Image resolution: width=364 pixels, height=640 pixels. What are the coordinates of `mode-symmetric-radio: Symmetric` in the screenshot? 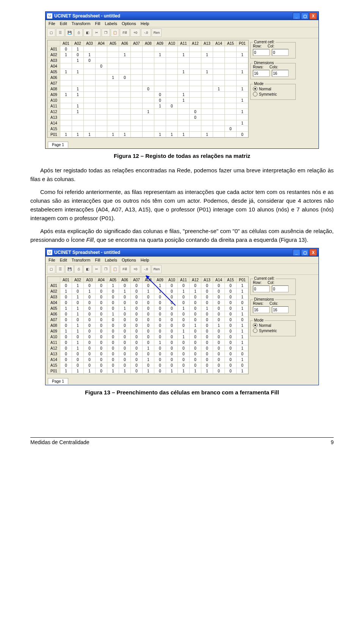 It's located at (273, 331).